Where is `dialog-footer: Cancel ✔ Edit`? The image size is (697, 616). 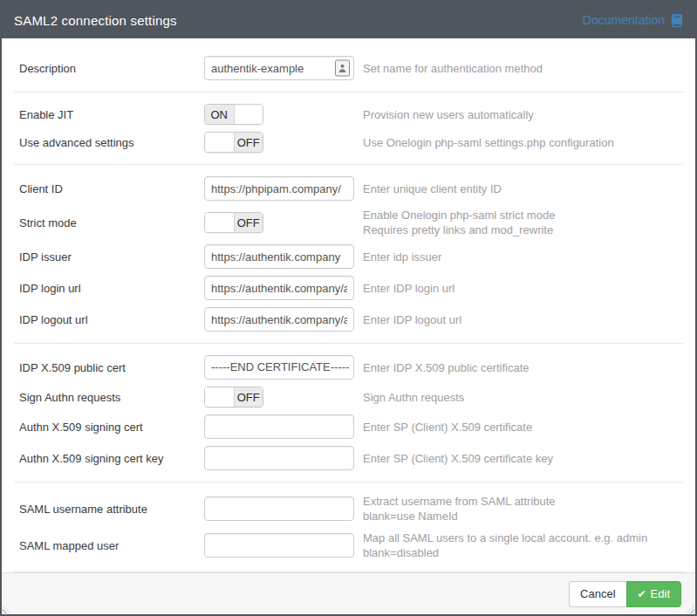 dialog-footer: Cancel ✔ Edit is located at coordinates (349, 593).